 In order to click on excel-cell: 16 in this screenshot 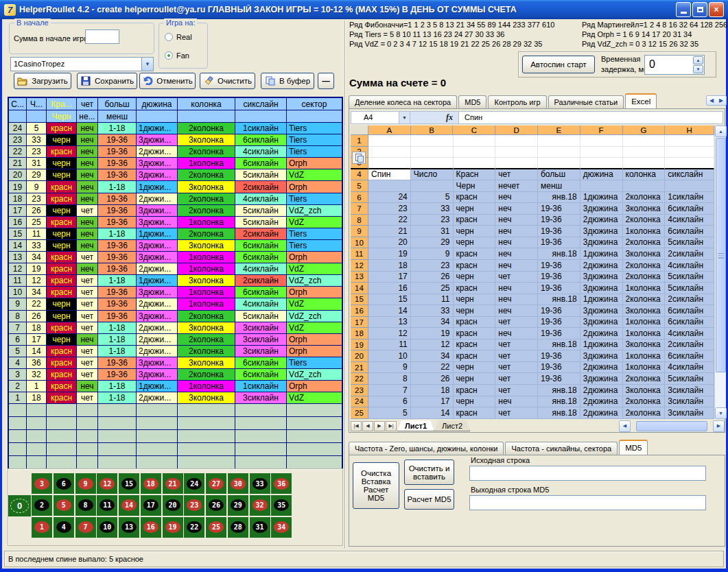, I will do `click(390, 288)`.